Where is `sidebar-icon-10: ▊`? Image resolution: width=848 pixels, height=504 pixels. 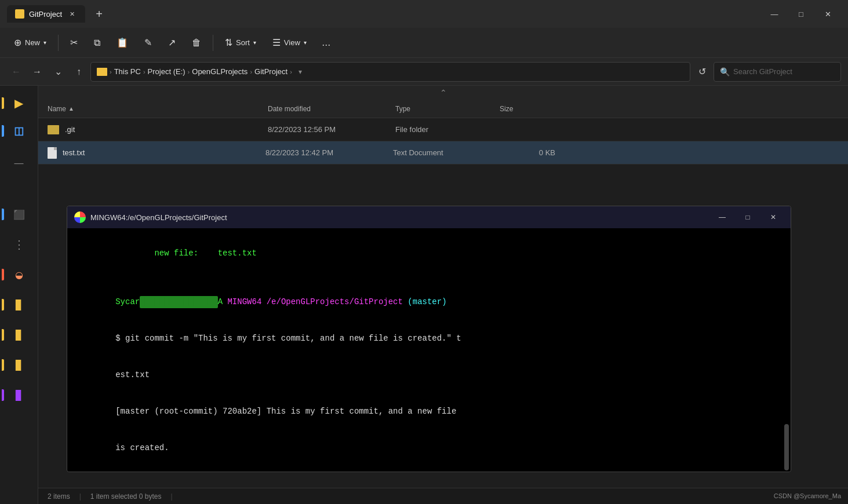 sidebar-icon-10: ▊ is located at coordinates (19, 395).